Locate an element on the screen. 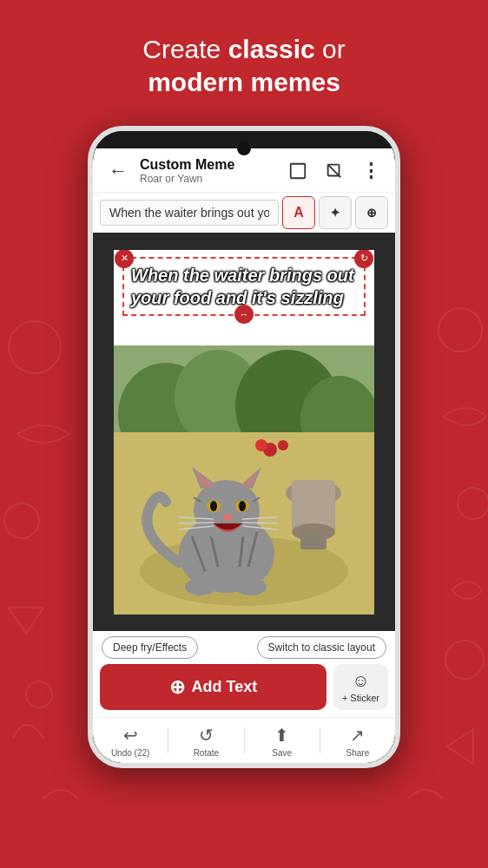 This screenshot has width=488, height=868. header-section: Create classic or modern memes is located at coordinates (244, 66).